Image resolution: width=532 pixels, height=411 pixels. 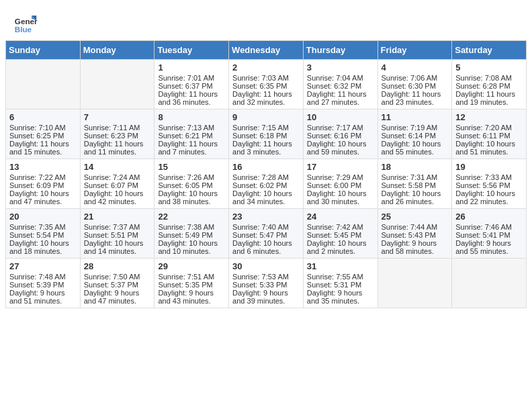 I want to click on sunset-text: Sunset: 6:14 PM, so click(x=415, y=136).